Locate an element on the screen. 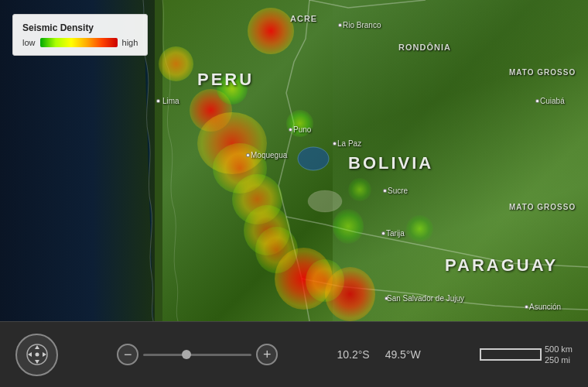  pan-icon is located at coordinates (37, 354).